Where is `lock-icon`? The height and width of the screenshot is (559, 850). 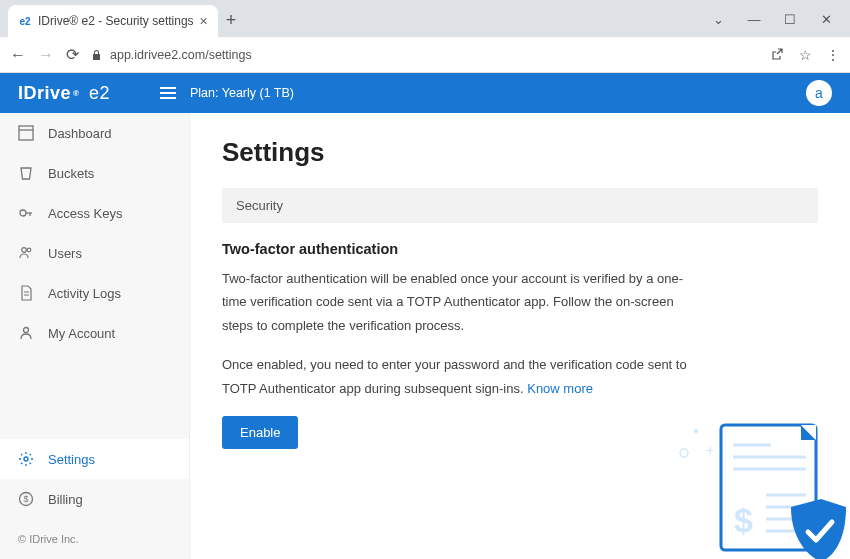 lock-icon is located at coordinates (96, 55).